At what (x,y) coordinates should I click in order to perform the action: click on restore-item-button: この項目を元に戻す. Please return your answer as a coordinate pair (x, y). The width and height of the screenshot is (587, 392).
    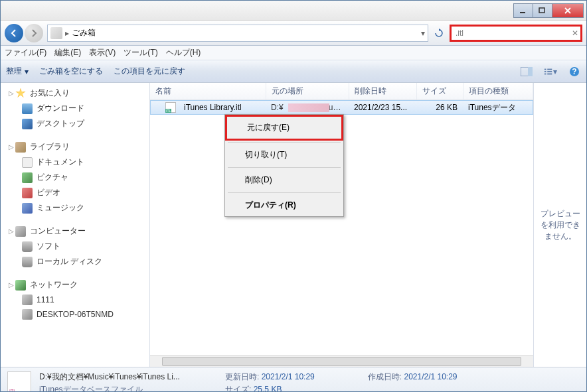
    Looking at the image, I should click on (149, 72).